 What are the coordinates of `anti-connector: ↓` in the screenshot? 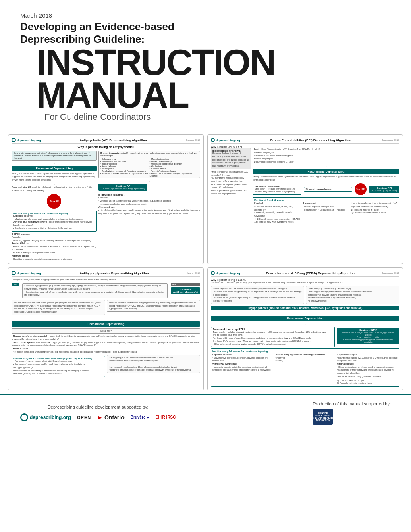 It's located at (106, 319).